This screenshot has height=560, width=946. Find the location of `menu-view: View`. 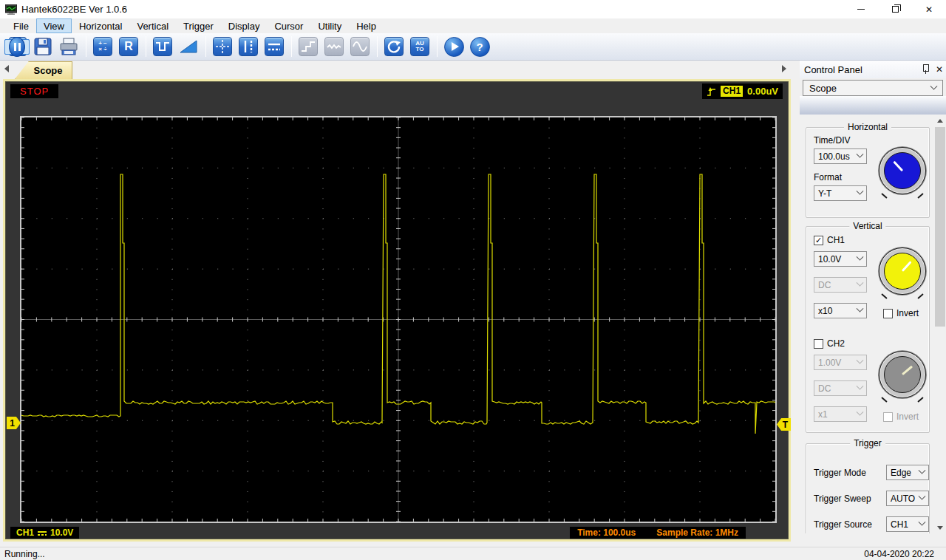

menu-view: View is located at coordinates (54, 26).